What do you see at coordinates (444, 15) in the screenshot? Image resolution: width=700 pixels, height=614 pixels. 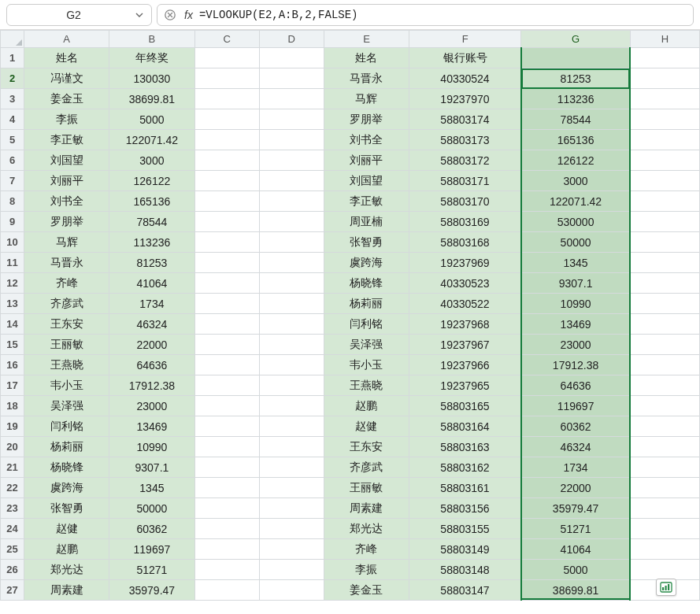 I see `formula-input` at bounding box center [444, 15].